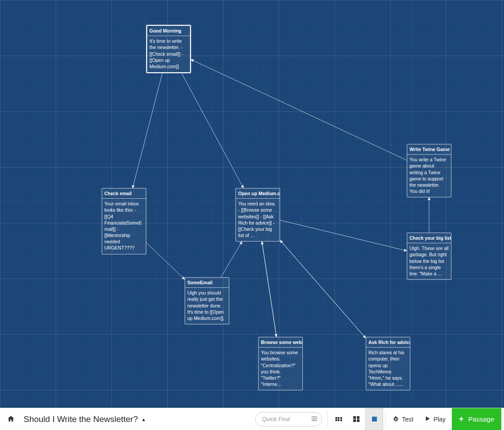 Image resolution: width=504 pixels, height=430 pixels. I want to click on zoom-small-button, so click(339, 419).